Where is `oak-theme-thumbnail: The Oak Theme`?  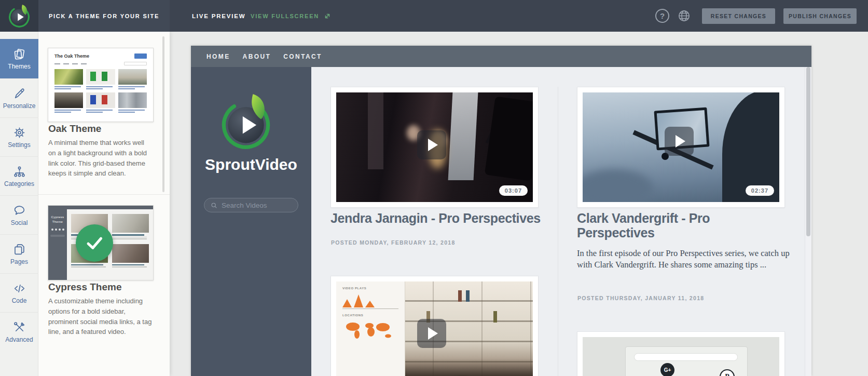
oak-theme-thumbnail: The Oak Theme is located at coordinates (101, 85).